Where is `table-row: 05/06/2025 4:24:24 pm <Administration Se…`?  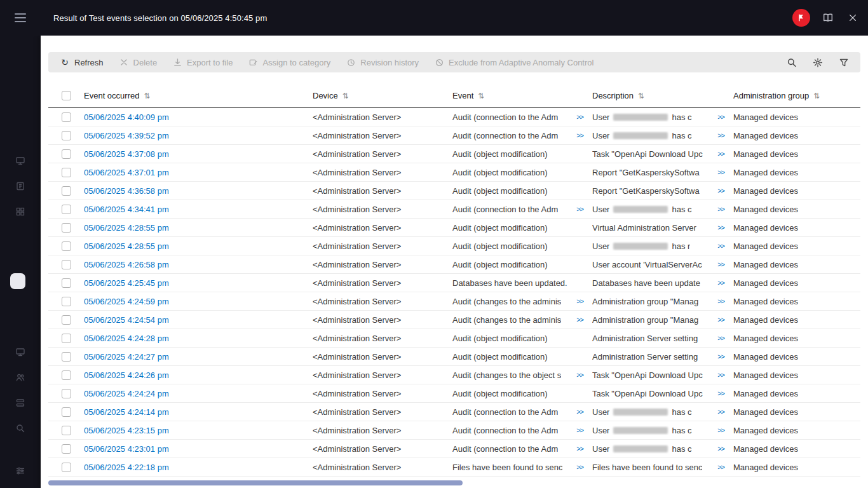 table-row: 05/06/2025 4:24:24 pm <Administration Se… is located at coordinates (454, 394).